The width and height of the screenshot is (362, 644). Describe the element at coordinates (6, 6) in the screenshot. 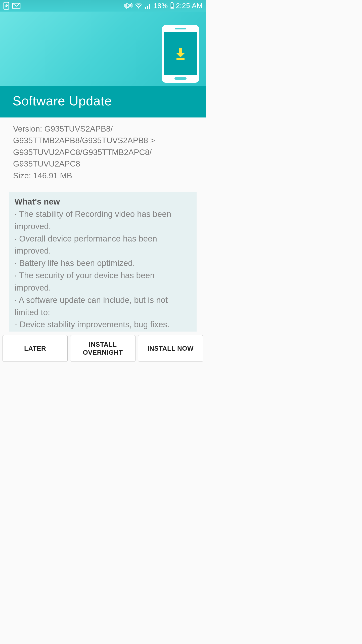

I see `phone-update-icon` at that location.